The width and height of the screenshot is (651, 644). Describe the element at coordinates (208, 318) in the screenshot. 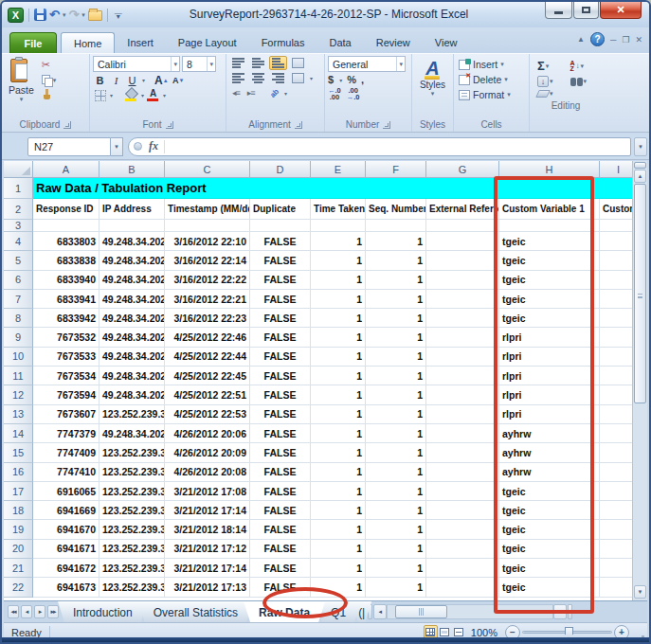

I see `timestamp-cell: 3/16/2012 22:23` at that location.